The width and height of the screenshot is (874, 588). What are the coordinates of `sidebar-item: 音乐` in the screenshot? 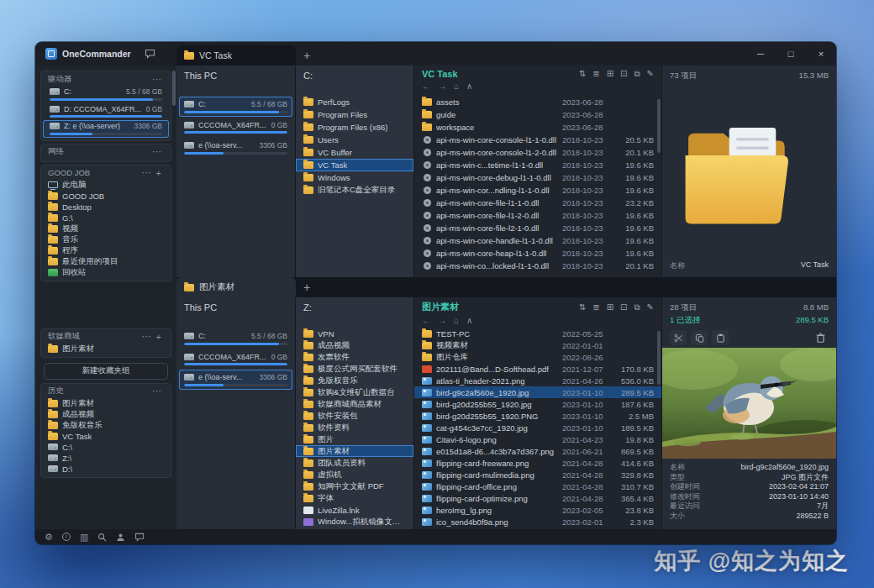 It's located at (106, 240).